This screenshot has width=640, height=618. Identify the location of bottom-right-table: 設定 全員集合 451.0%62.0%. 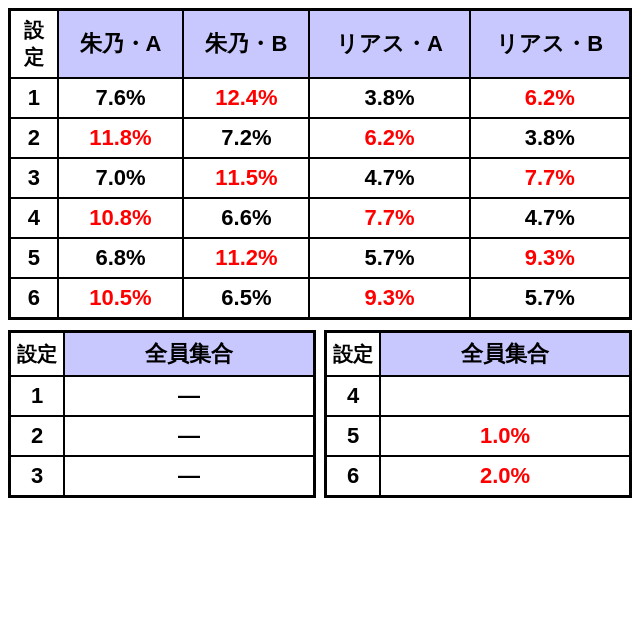
(478, 414).